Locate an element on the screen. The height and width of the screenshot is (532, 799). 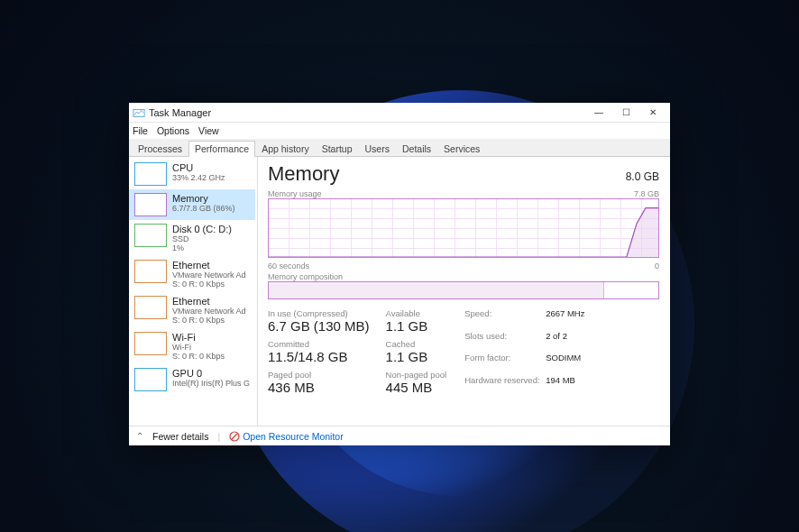
stat-nonpaged-value: 445 MB is located at coordinates (417, 388).